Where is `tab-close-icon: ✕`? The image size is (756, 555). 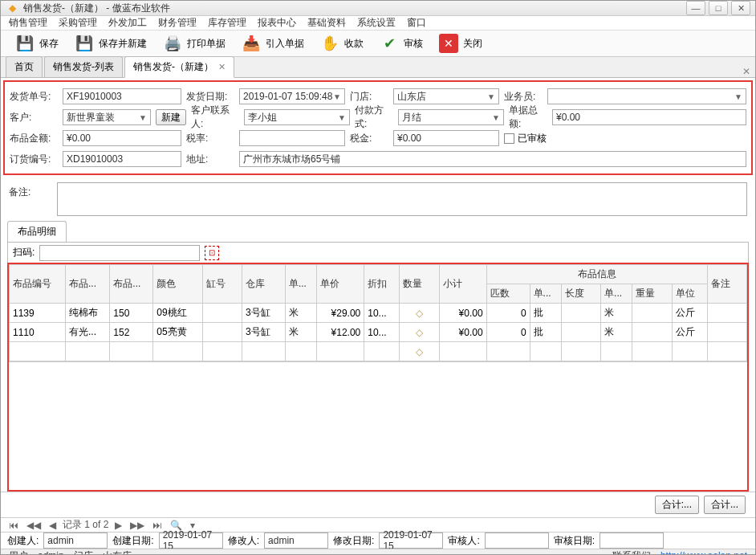 tab-close-icon: ✕ is located at coordinates (222, 67).